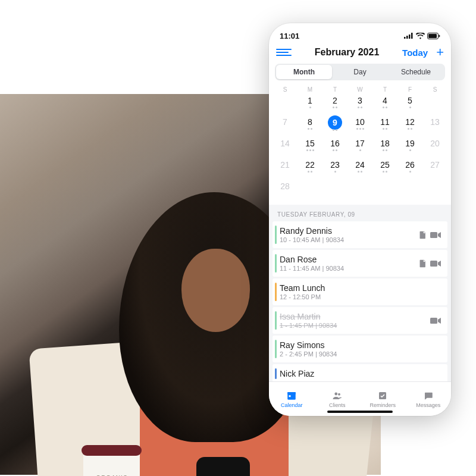 The height and width of the screenshot is (476, 476). What do you see at coordinates (360, 143) in the screenshot?
I see `calendar-day-number: 17` at bounding box center [360, 143].